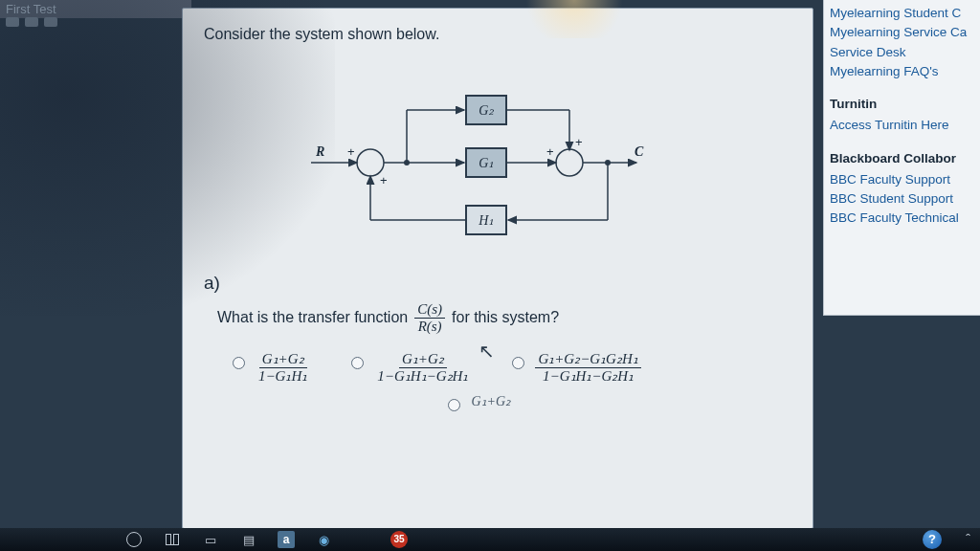 The image size is (980, 551). What do you see at coordinates (486, 163) in the screenshot?
I see `svg-text: G₁` at bounding box center [486, 163].